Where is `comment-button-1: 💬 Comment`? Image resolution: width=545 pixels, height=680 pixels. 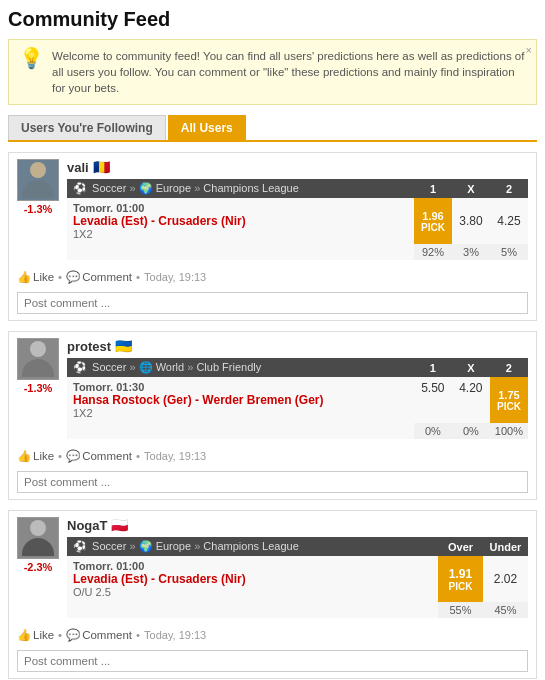 comment-button-1: 💬 Comment is located at coordinates (99, 277).